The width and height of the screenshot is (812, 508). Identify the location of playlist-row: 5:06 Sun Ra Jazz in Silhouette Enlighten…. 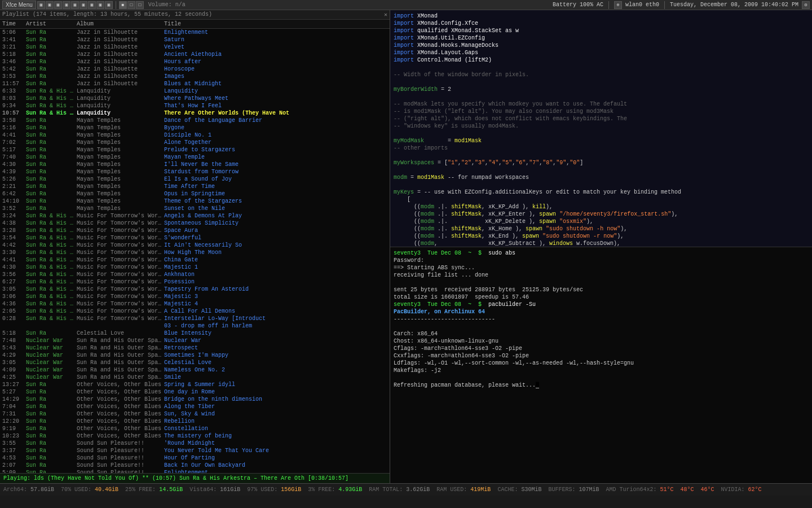
(195, 33).